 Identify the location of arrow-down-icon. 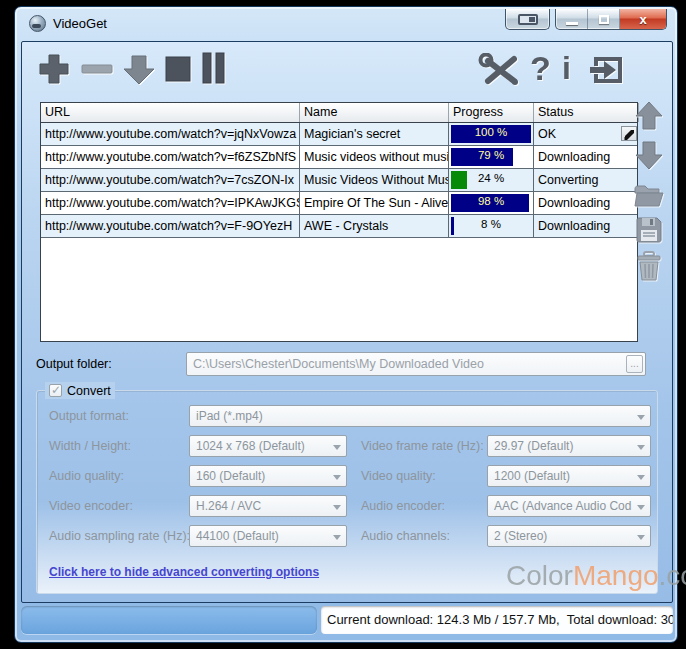
(649, 155).